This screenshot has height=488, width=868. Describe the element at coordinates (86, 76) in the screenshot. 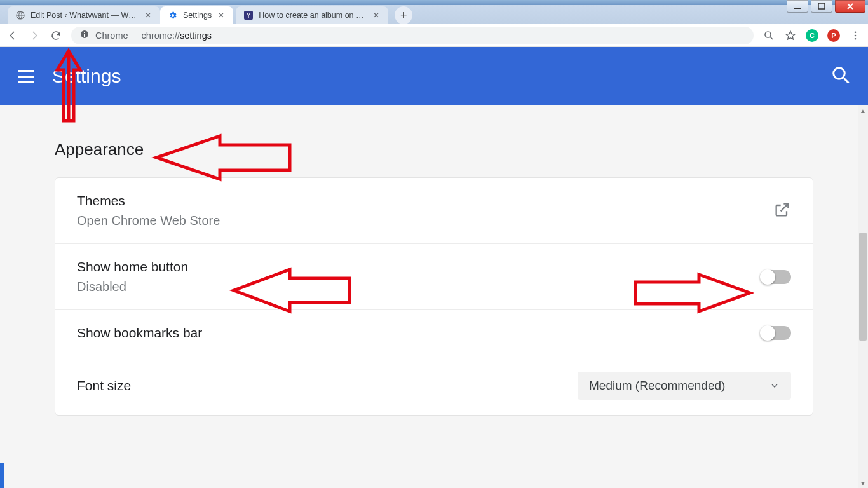

I see `page-title: Settings` at that location.